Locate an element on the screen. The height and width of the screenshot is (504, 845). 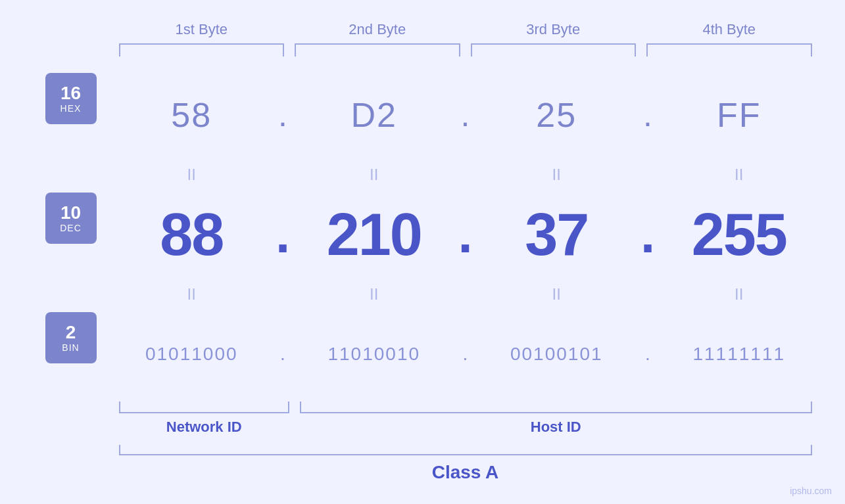
dec-badge-base: DEC is located at coordinates (71, 228).